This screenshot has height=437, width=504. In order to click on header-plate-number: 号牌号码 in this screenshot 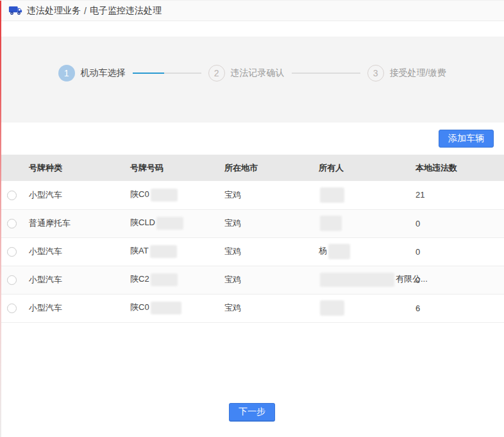, I will do `click(173, 168)`.